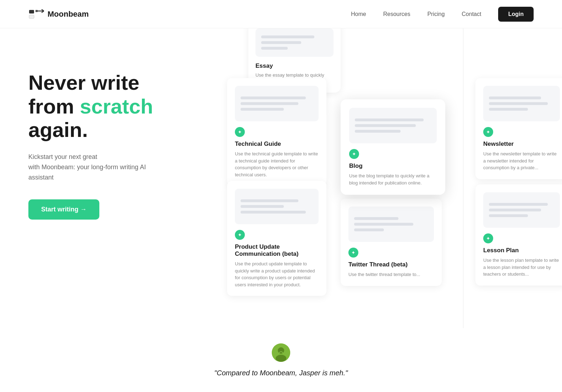 This screenshot has width=562, height=392. Describe the element at coordinates (442, 14) in the screenshot. I see `nav-links: Home Resources Pricing Contact Login` at that location.